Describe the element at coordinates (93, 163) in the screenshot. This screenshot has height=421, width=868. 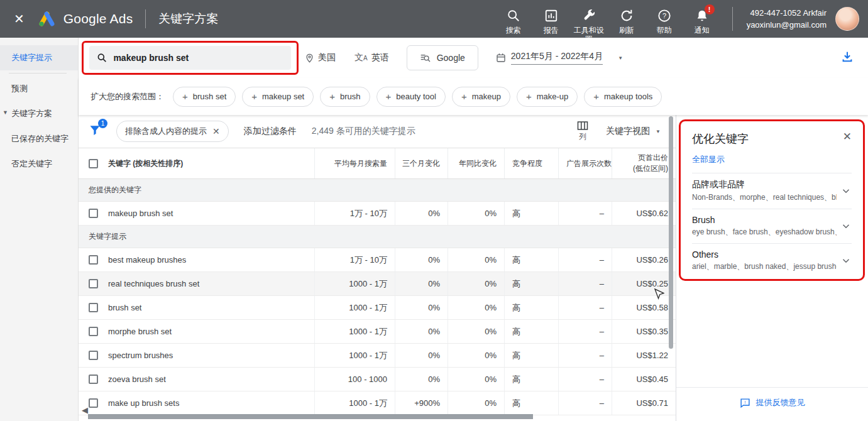
I see `select-all-checkbox` at that location.